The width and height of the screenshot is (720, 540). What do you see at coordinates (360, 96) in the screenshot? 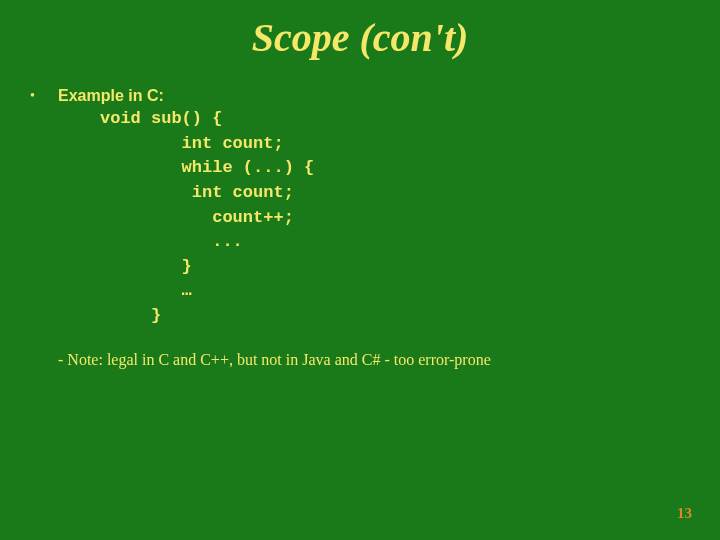
I see `bullet-row: • Example in C:` at bounding box center [360, 96].